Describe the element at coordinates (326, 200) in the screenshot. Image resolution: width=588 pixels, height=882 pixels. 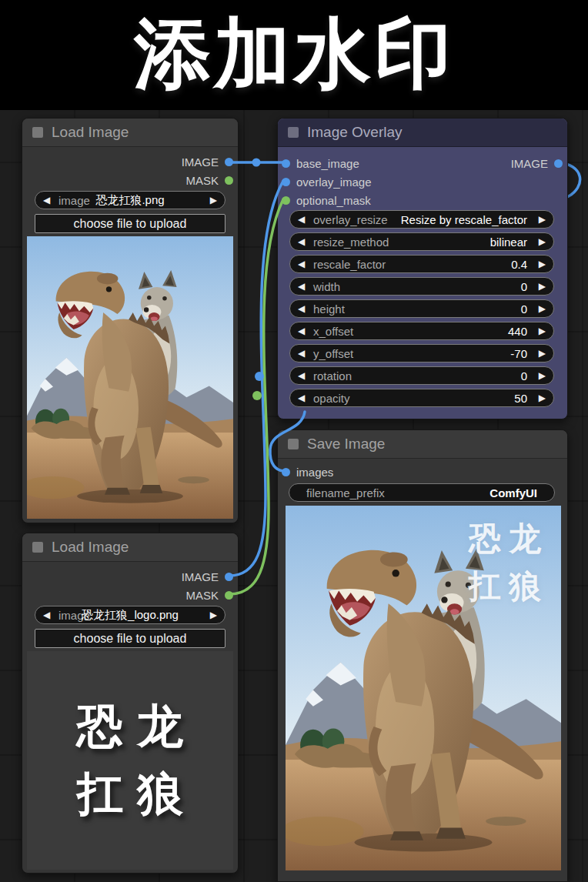
I see `input-port-optional-mask: optional_mask` at that location.